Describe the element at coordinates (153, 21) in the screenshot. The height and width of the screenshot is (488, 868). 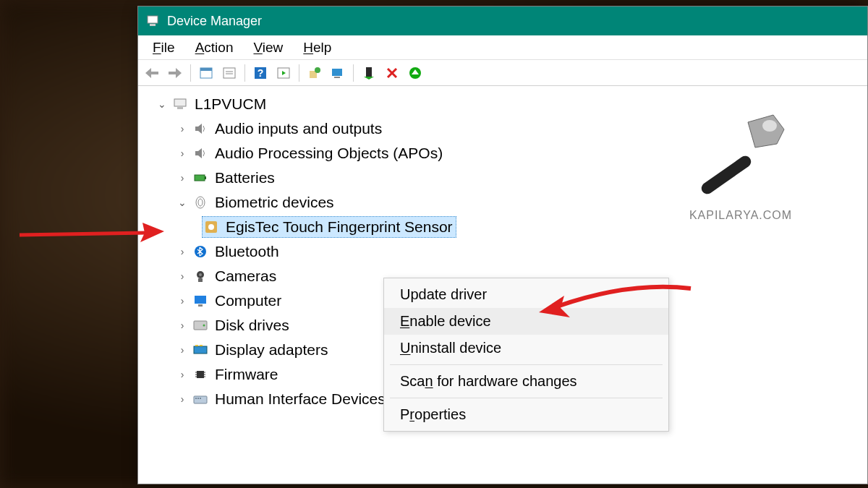
I see `device-manager-icon` at that location.